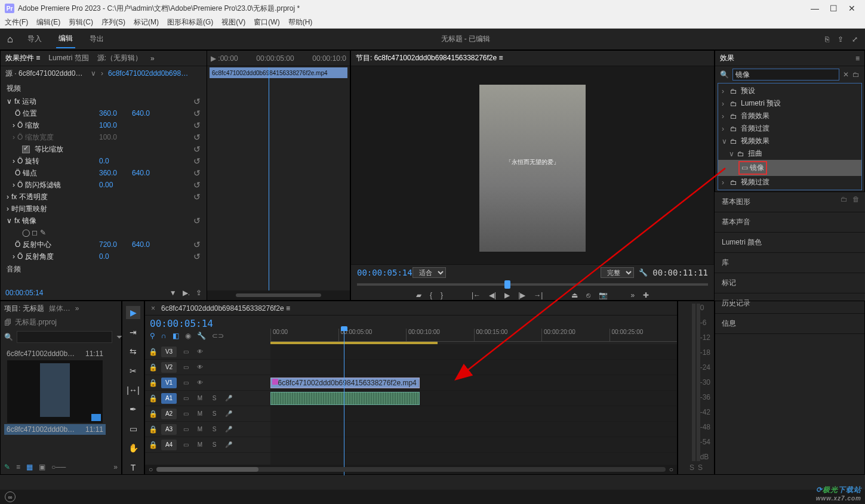  Describe the element at coordinates (116, 173) in the screenshot. I see `anchor-x: 360.0` at that location.